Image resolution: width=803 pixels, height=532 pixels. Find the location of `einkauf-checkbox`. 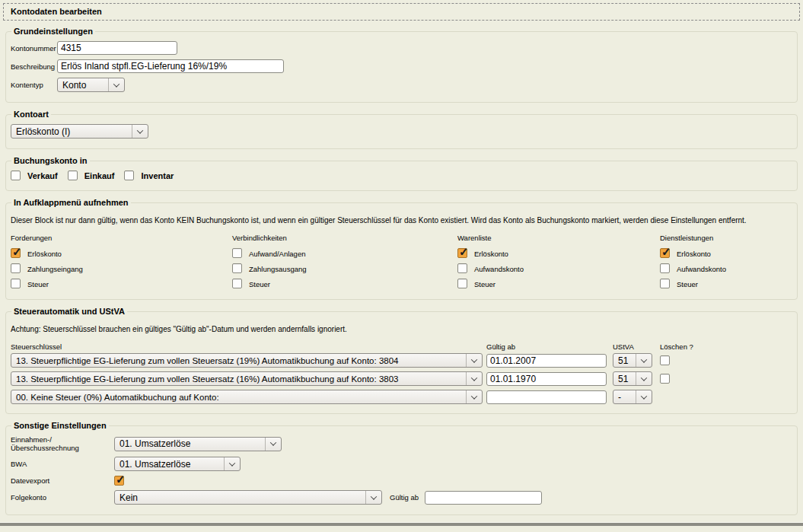

einkauf-checkbox is located at coordinates (73, 175).